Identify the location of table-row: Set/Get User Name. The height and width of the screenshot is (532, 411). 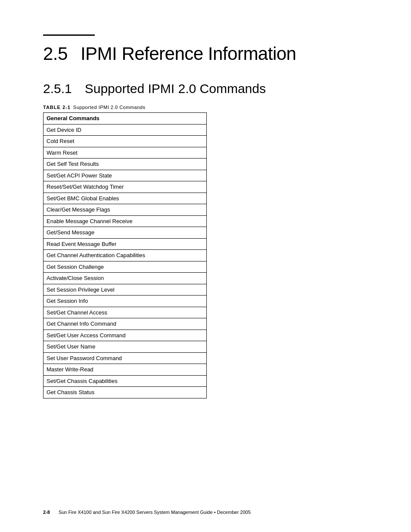
(125, 347).